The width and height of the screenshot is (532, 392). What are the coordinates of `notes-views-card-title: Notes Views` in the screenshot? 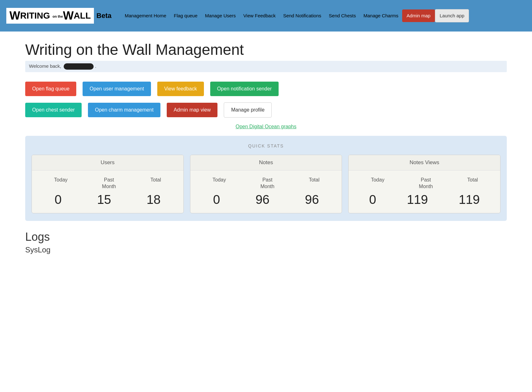 It's located at (424, 163).